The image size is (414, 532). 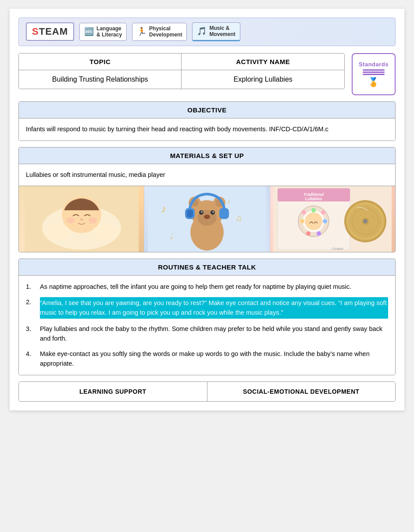 I want to click on music-movement-label: Music & Movement, so click(x=222, y=32).